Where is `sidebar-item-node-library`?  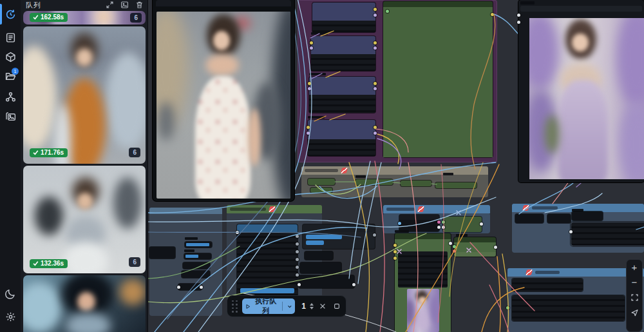
sidebar-item-node-library is located at coordinates (10, 37).